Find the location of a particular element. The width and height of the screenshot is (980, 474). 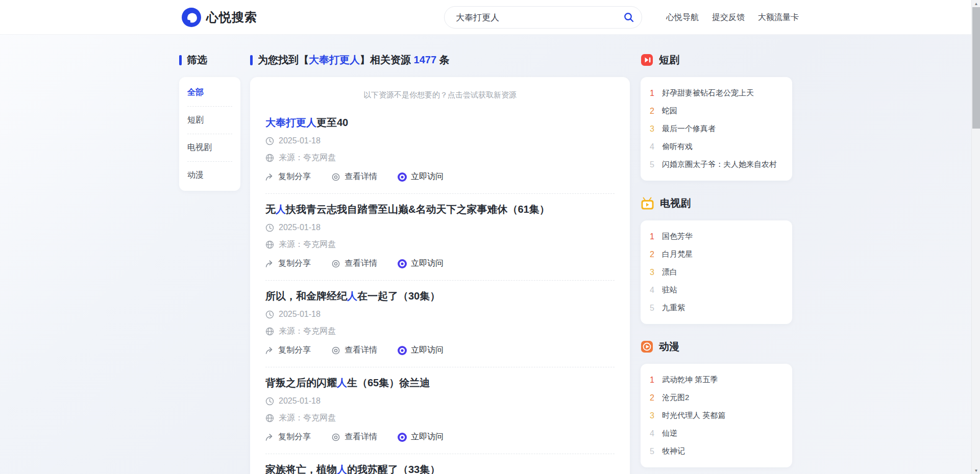

ranking-item: 3漂白 is located at coordinates (717, 272).